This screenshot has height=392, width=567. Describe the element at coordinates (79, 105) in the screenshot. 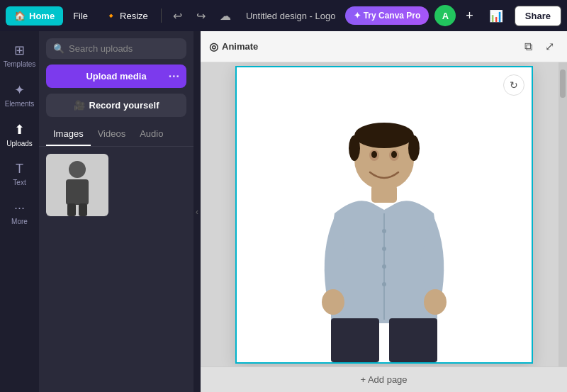

I see `camera-icon: 🎥` at that location.